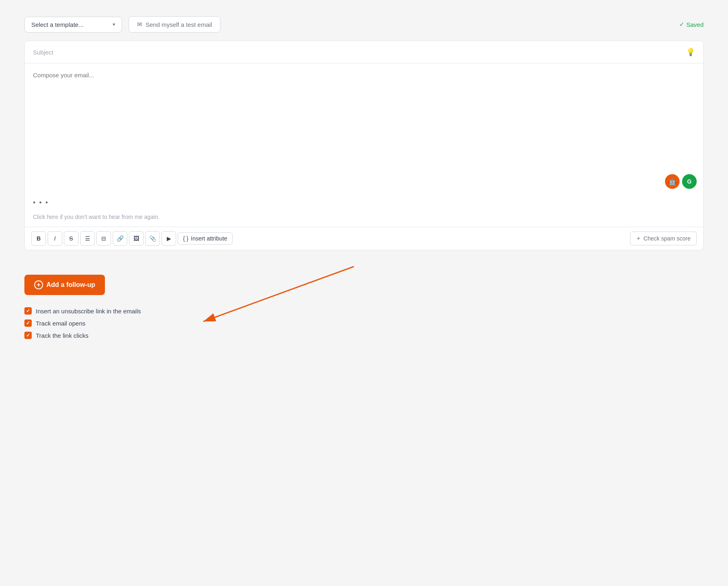 The width and height of the screenshot is (728, 586). Describe the element at coordinates (28, 323) in the screenshot. I see `track-opens-checkbox` at that location.